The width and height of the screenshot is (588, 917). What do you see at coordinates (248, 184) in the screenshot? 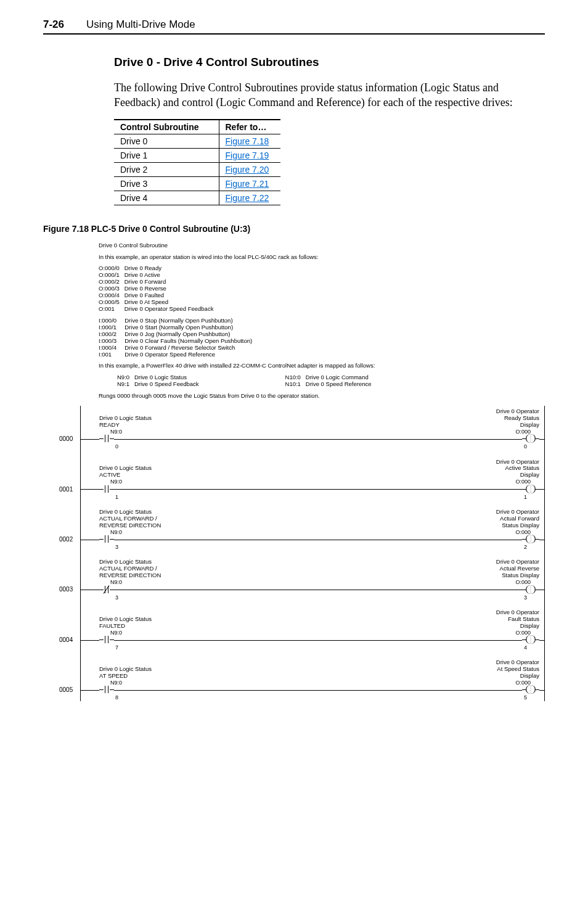
I see `figure-link: Figure 7.21` at bounding box center [248, 184].